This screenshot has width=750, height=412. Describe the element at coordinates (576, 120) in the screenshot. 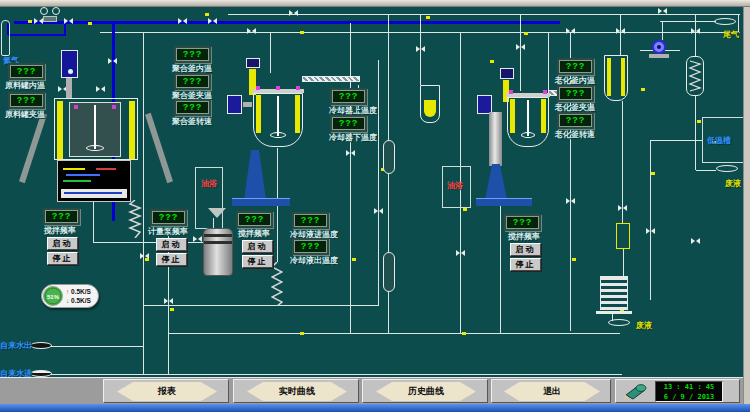

I see `display-aging-kettle-speed: ???` at that location.